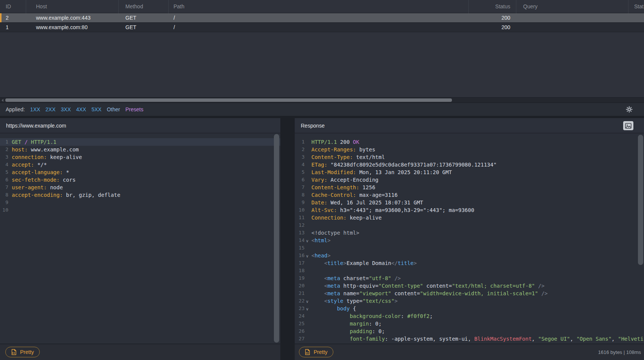  What do you see at coordinates (469, 218) in the screenshot?
I see `code-line: 11Connection: keep-alive` at bounding box center [469, 218].